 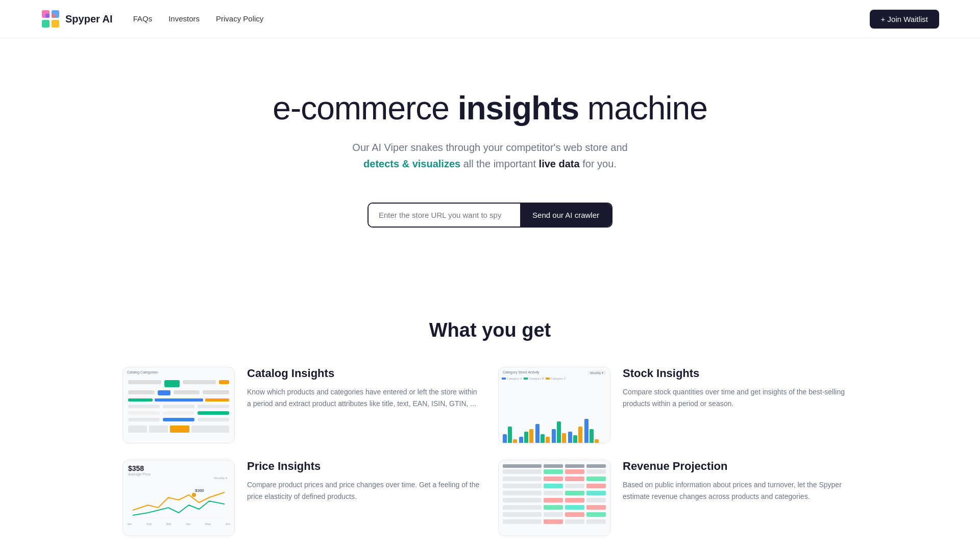 What do you see at coordinates (364, 466) in the screenshot?
I see `price-title: Price Insights` at bounding box center [364, 466].